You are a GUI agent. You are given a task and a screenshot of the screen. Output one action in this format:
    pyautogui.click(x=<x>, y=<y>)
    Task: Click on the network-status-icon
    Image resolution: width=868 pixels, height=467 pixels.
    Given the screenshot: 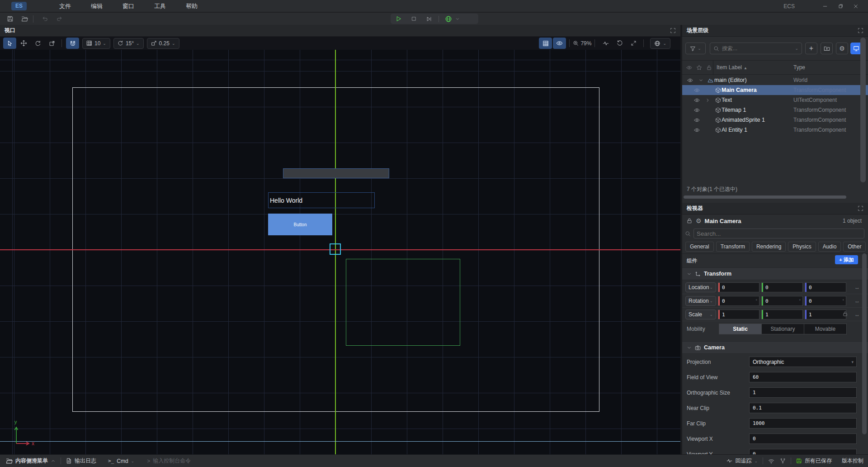 What is the action you would take?
    pyautogui.click(x=771, y=461)
    